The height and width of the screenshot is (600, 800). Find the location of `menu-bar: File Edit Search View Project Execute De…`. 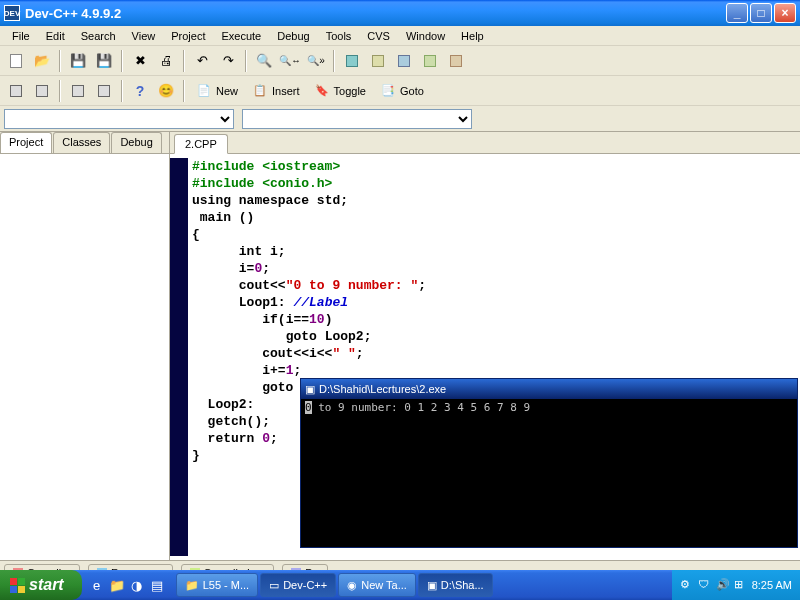

menu-bar: File Edit Search View Project Execute De… is located at coordinates (400, 36).